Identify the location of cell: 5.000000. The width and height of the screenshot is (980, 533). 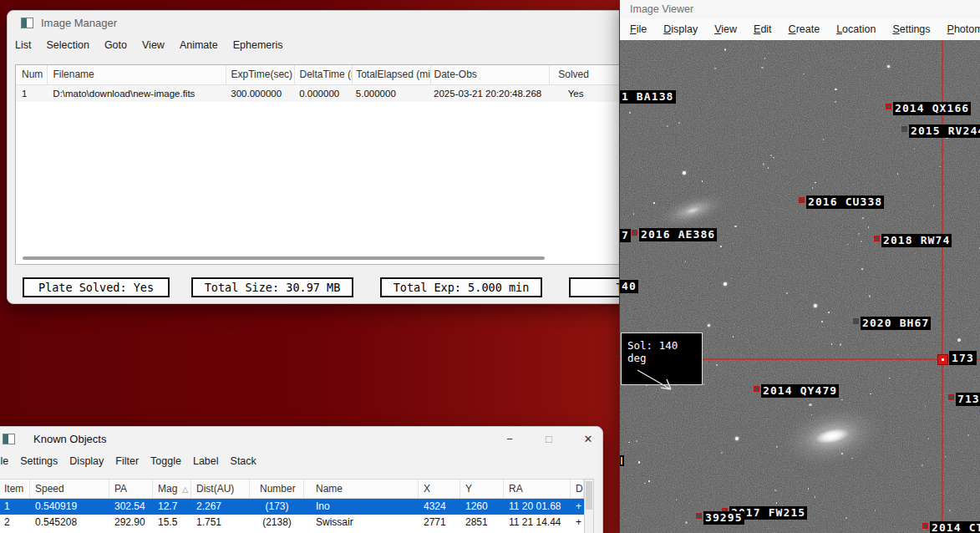
(391, 94).